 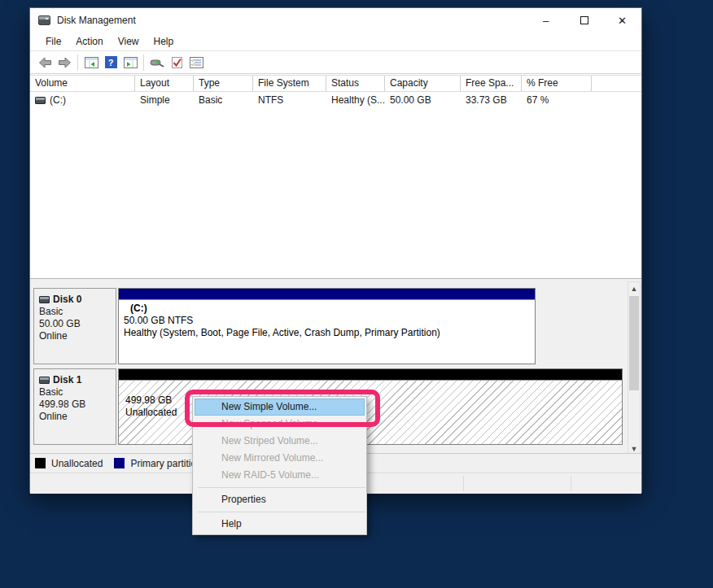 What do you see at coordinates (77, 405) in the screenshot?
I see `disk1-size: 499.98 GB` at bounding box center [77, 405].